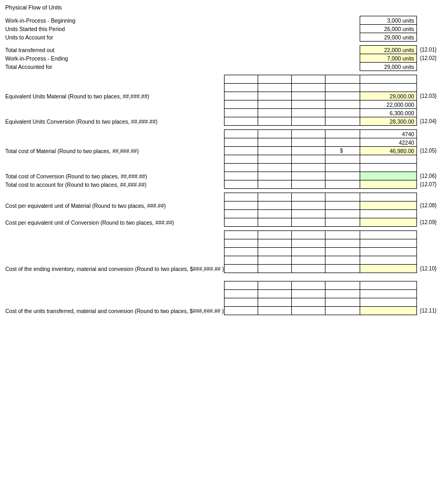 This screenshot has width=448, height=483. Describe the element at coordinates (115, 151) in the screenshot. I see `total-cost-material-label: Total cost of Material (Round to two pla…` at that location.